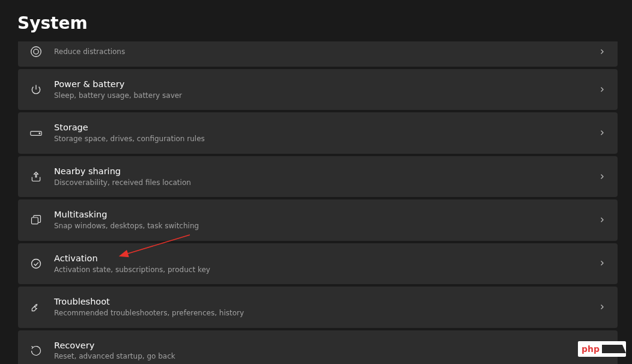 The width and height of the screenshot is (632, 364). What do you see at coordinates (36, 89) in the screenshot?
I see `power-icon` at bounding box center [36, 89].